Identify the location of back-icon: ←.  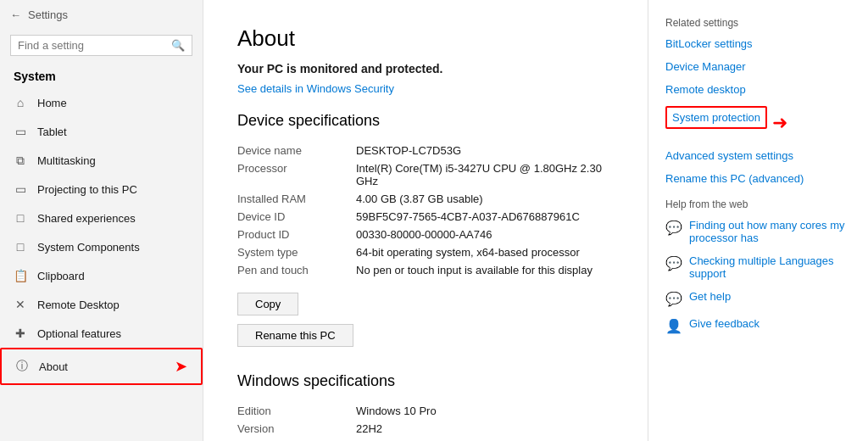
(15, 15).